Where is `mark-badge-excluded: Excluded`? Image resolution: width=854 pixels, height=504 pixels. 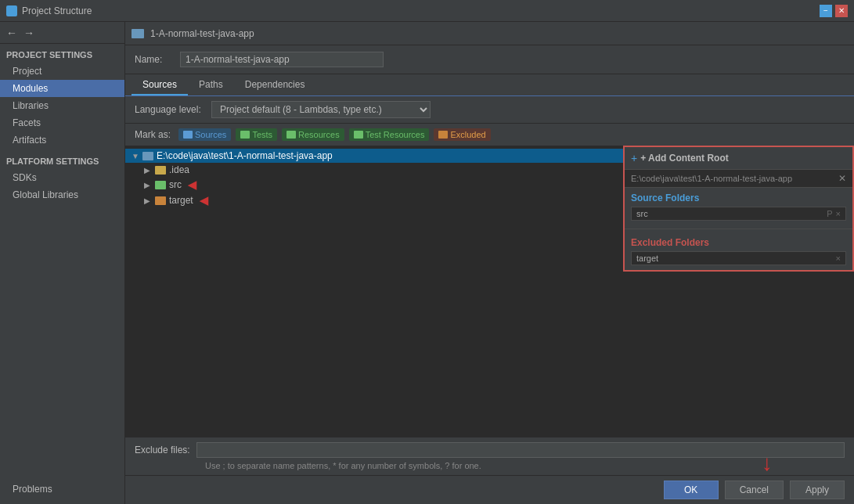 mark-badge-excluded: Excluded is located at coordinates (462, 135).